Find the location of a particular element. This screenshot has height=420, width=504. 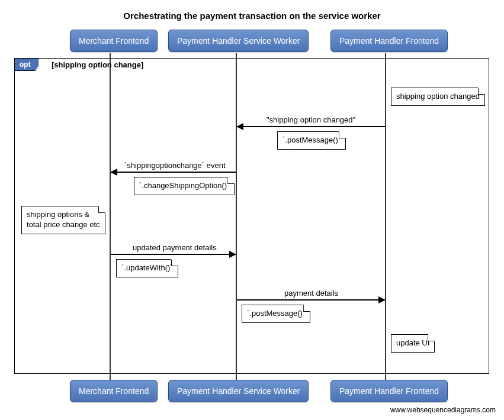

msg-updated-details-arrow is located at coordinates (233, 254).